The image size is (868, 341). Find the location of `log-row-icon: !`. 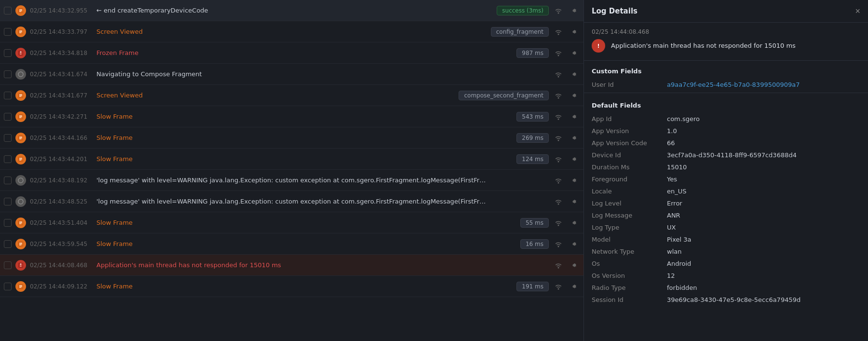

log-row-icon: ! is located at coordinates (21, 53).